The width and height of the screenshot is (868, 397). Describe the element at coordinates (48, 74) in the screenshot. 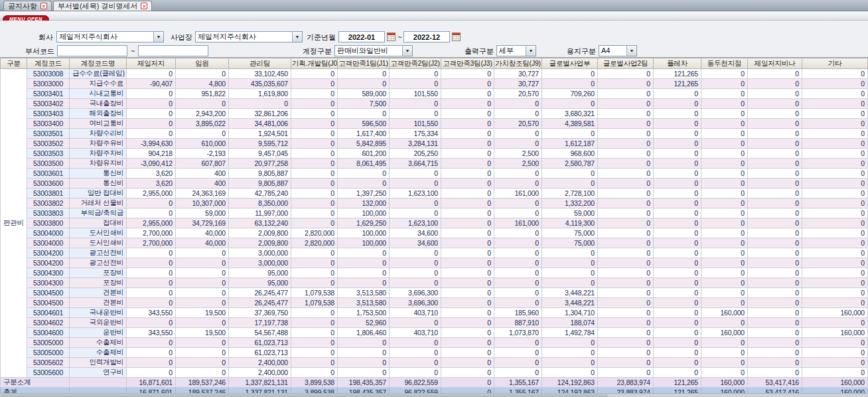

I see `grid-cell-code: 53003008` at that location.